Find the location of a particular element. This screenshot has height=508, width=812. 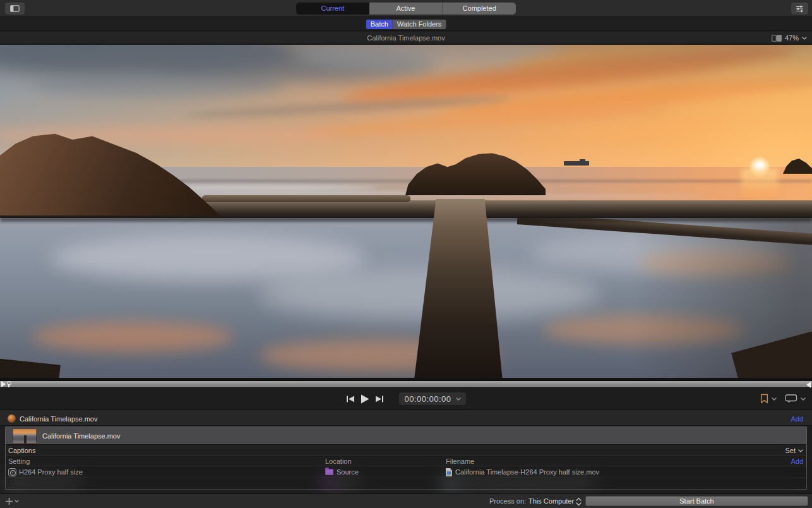

sidebar-toggle-button is located at coordinates (15, 9).